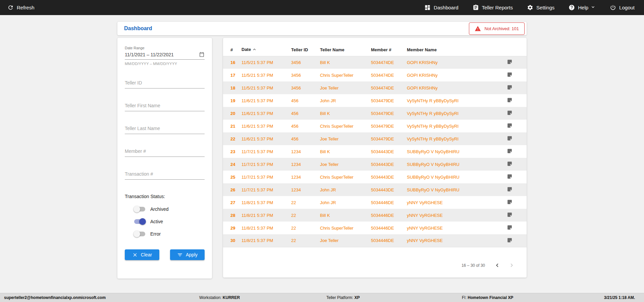 This screenshot has height=302, width=644. Describe the element at coordinates (375, 88) in the screenshot. I see `table-row: 18 11/5/21 5:37 PM 3456 Joe Teller 50344…` at that location.